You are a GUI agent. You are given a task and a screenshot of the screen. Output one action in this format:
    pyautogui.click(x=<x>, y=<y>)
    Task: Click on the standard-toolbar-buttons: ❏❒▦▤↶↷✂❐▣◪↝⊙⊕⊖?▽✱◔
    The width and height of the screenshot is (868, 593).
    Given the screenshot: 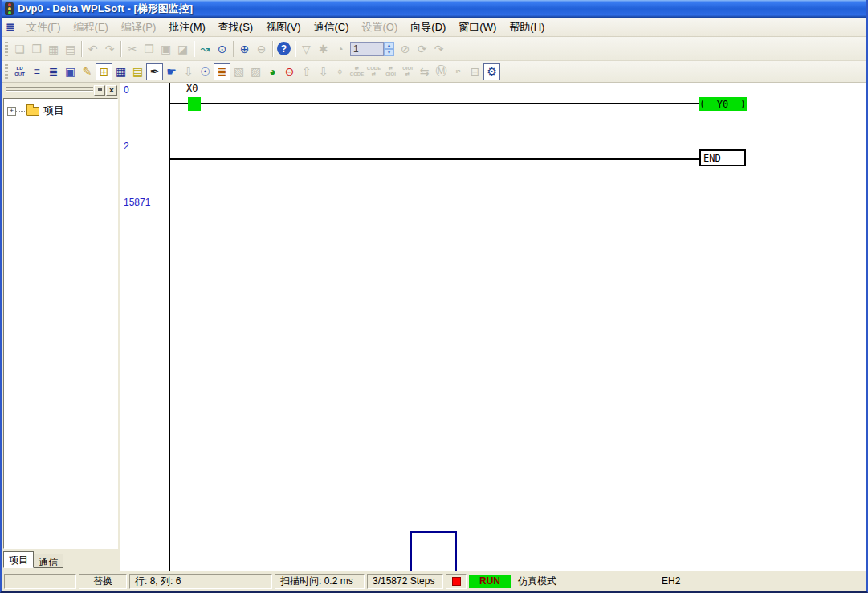 What is the action you would take?
    pyautogui.click(x=180, y=48)
    